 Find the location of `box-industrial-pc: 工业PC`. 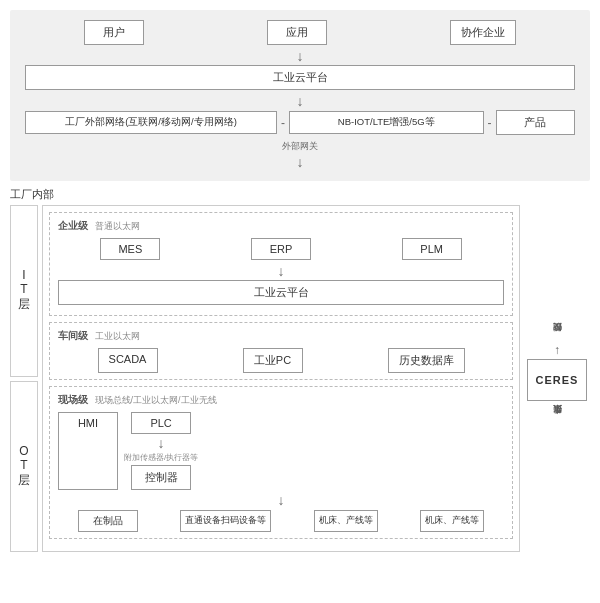

box-industrial-pc: 工业PC is located at coordinates (273, 360).